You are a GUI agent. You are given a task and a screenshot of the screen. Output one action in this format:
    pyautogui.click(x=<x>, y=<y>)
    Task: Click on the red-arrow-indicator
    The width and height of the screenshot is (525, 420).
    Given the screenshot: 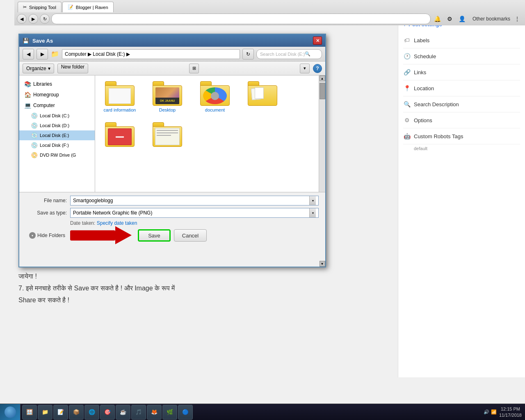 What is the action you would take?
    pyautogui.click(x=101, y=235)
    